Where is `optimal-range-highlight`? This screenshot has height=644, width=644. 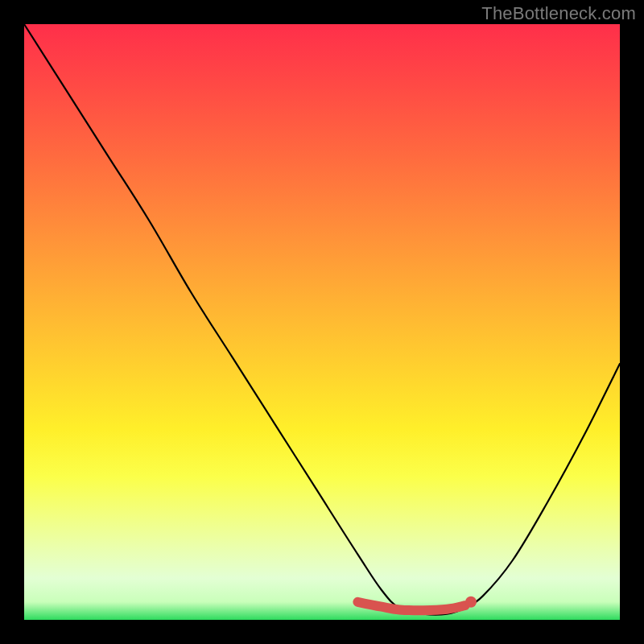 optimal-range-highlight is located at coordinates (411, 606).